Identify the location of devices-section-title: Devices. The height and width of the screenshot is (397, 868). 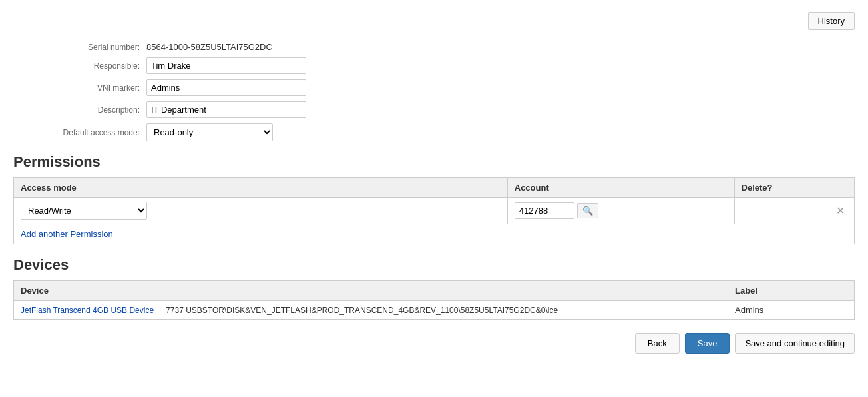
(434, 265).